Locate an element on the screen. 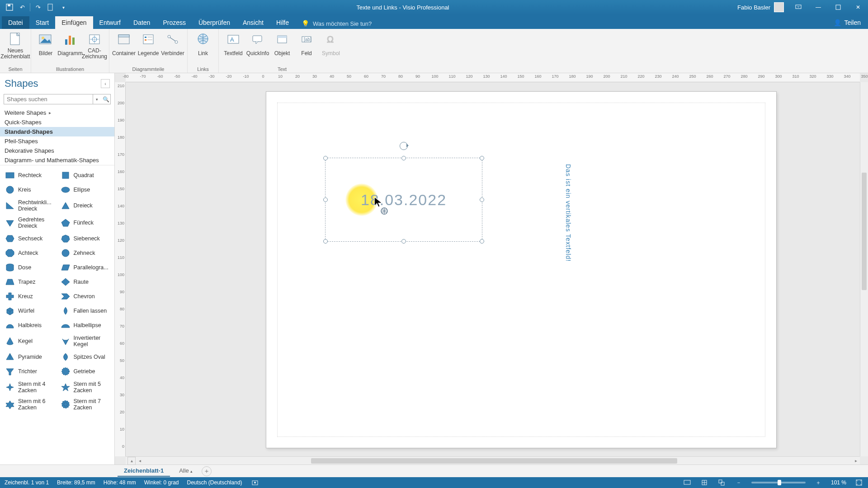  inserted-date-field: 18.03.2022 is located at coordinates (404, 200).